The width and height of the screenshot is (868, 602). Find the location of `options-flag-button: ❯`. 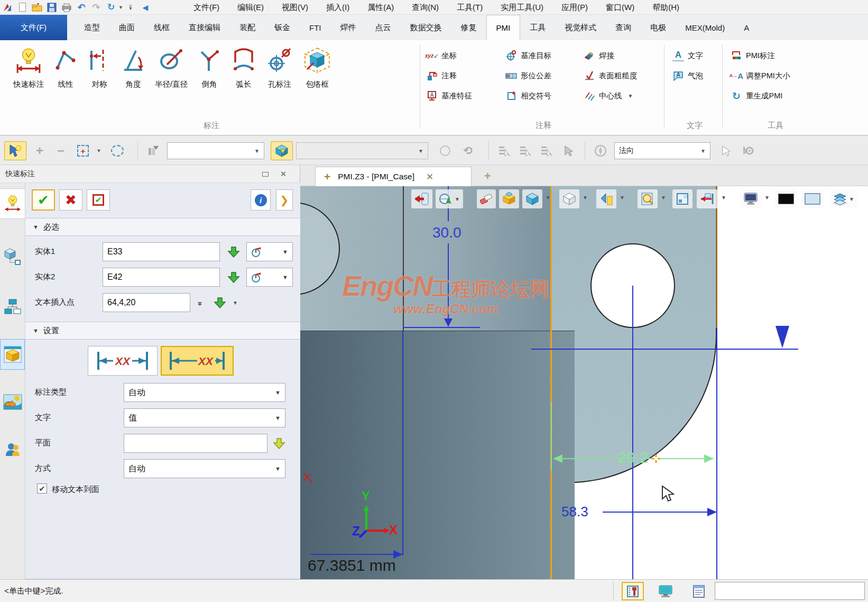

options-flag-button: ❯ is located at coordinates (284, 200).